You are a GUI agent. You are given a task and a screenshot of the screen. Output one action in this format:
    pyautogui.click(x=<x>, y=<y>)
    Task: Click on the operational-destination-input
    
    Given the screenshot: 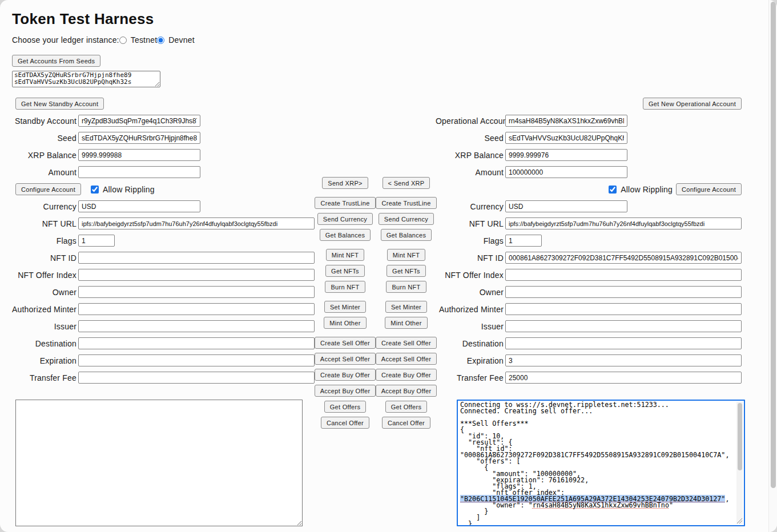 What is the action you would take?
    pyautogui.click(x=623, y=344)
    